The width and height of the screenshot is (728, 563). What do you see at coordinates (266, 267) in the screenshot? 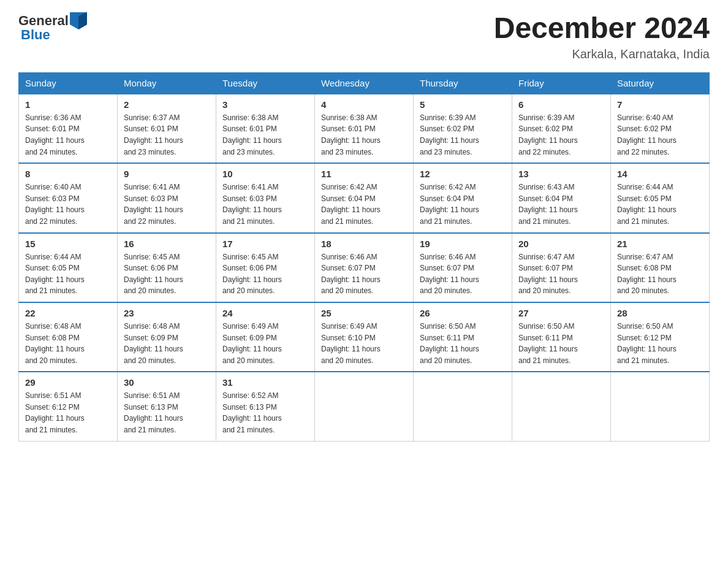
I see `calendar-day-17: 17 Sunrise: 6:45 AMSunset: 6:06 PMDaylig…` at bounding box center [266, 267].